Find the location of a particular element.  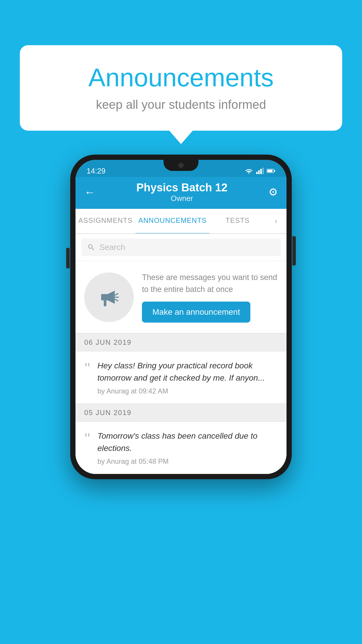

search-icon is located at coordinates (91, 247).